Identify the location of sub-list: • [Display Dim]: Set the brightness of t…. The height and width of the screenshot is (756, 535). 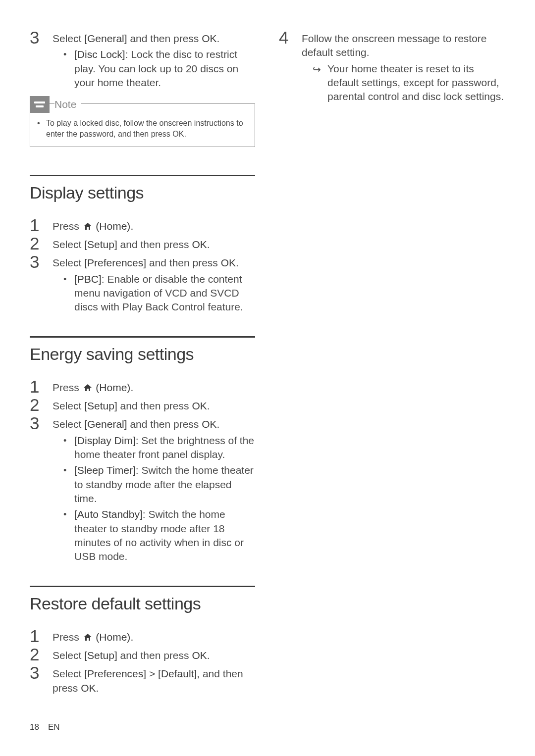
(154, 499).